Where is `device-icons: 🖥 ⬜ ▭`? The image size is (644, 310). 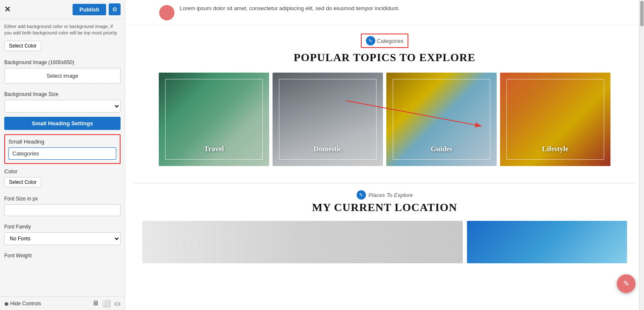
device-icons: 🖥 ⬜ ▭ is located at coordinates (106, 303).